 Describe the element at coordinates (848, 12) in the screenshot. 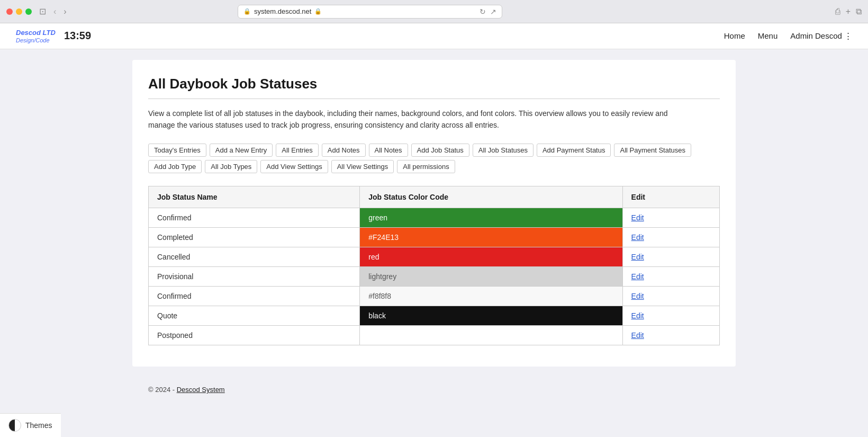

I see `new-tab-button: +` at that location.